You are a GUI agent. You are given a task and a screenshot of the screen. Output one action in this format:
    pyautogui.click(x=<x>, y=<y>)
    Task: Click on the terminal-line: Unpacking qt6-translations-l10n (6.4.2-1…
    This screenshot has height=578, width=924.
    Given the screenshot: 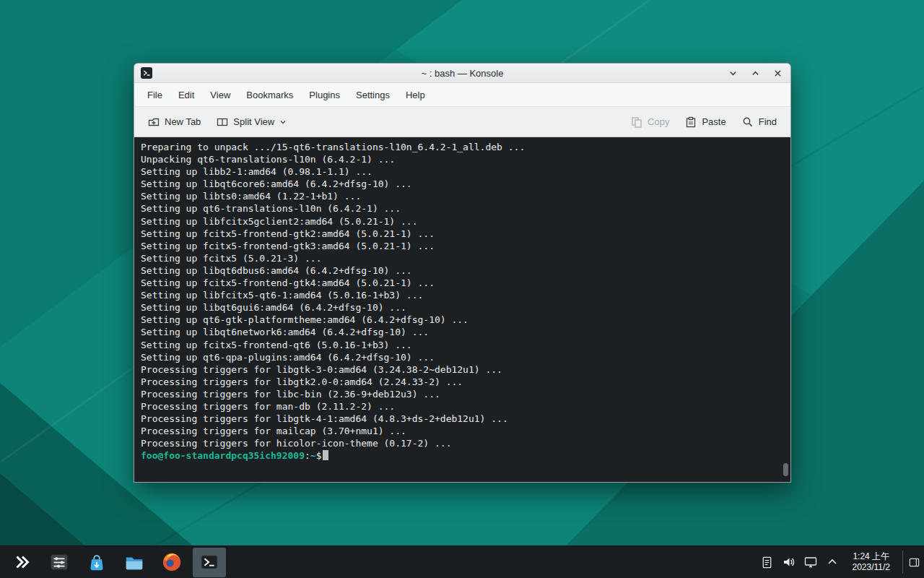 What is the action you would take?
    pyautogui.click(x=462, y=159)
    